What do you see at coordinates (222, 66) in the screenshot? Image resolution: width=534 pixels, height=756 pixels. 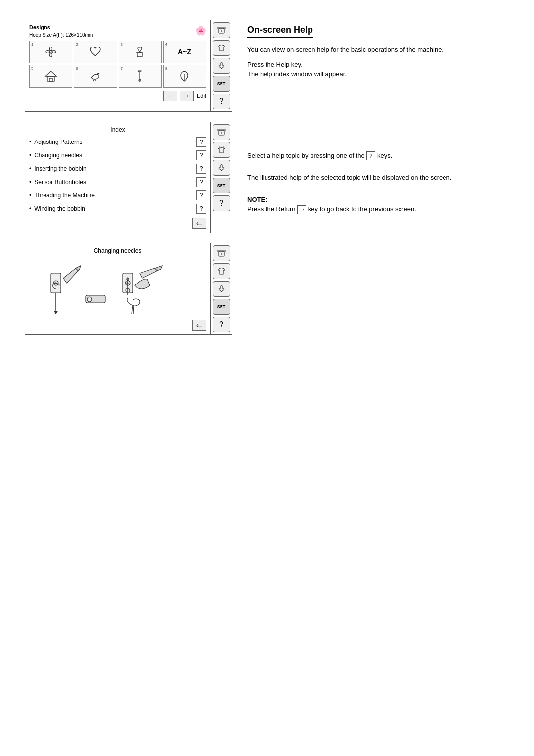 I see `side-btn-hand` at bounding box center [222, 66].